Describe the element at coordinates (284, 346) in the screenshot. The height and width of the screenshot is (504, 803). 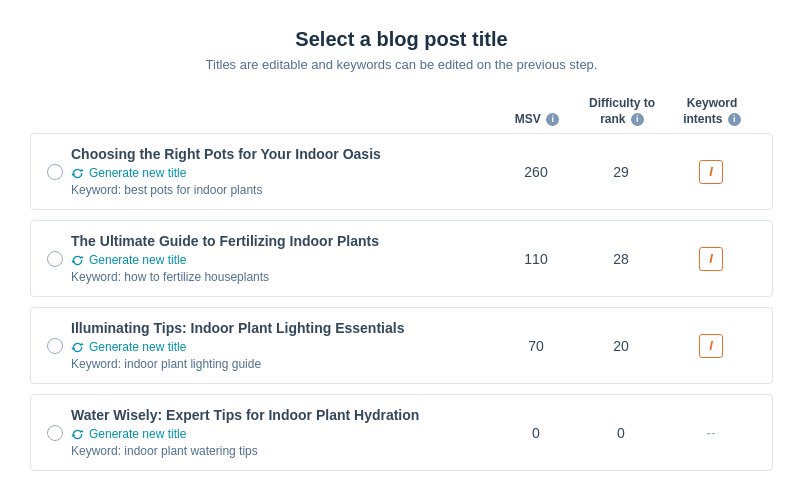
I see `content-col: Illuminating Tips: Indoor Plant Lighting…` at that location.